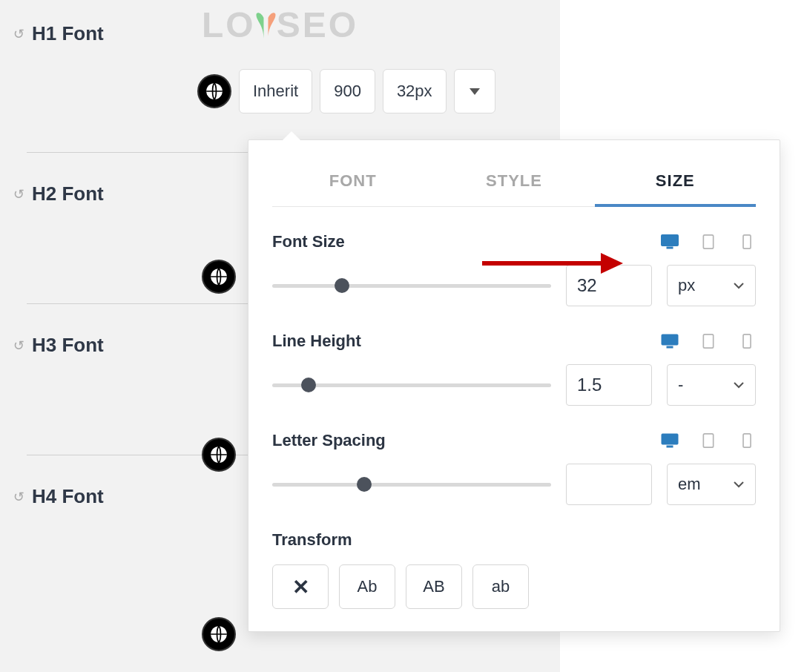 This screenshot has height=672, width=807. I want to click on line-height-section: Line Height -, so click(514, 369).